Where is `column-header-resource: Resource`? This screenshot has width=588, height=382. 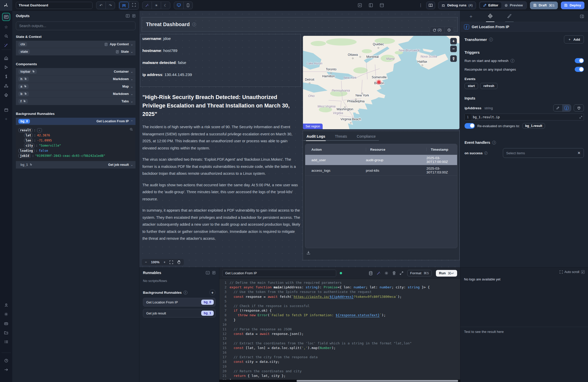
column-header-resource: Resource is located at coordinates (396, 149).